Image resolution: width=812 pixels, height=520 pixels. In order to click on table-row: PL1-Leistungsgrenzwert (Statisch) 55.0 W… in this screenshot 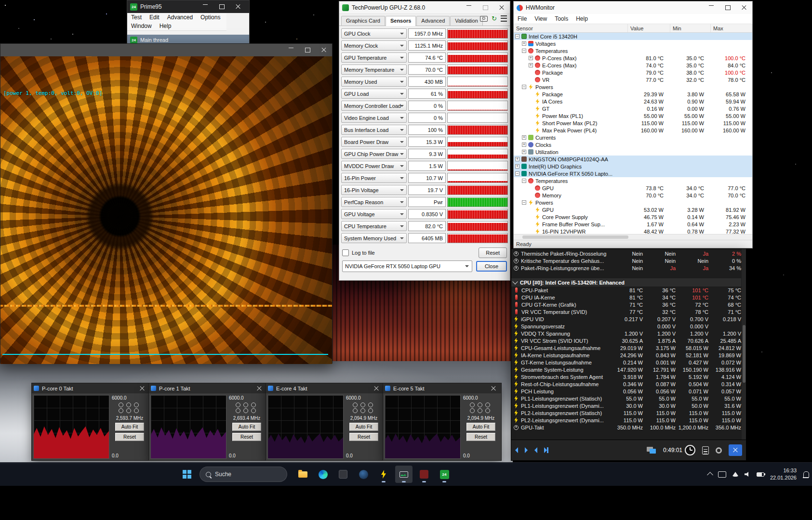, I will do `click(628, 399)`.